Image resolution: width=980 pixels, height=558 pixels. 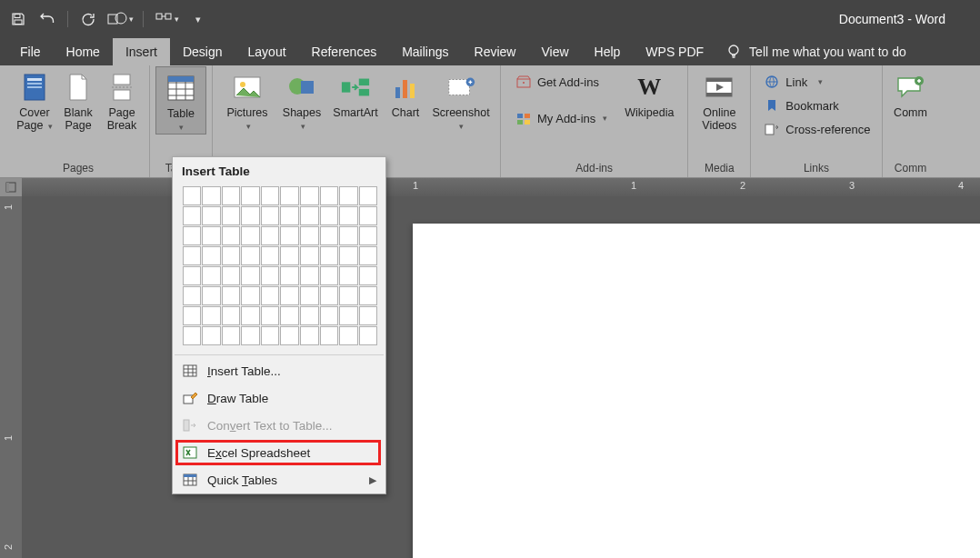 I want to click on get-addins-button: Get Add-ins, so click(x=562, y=82).